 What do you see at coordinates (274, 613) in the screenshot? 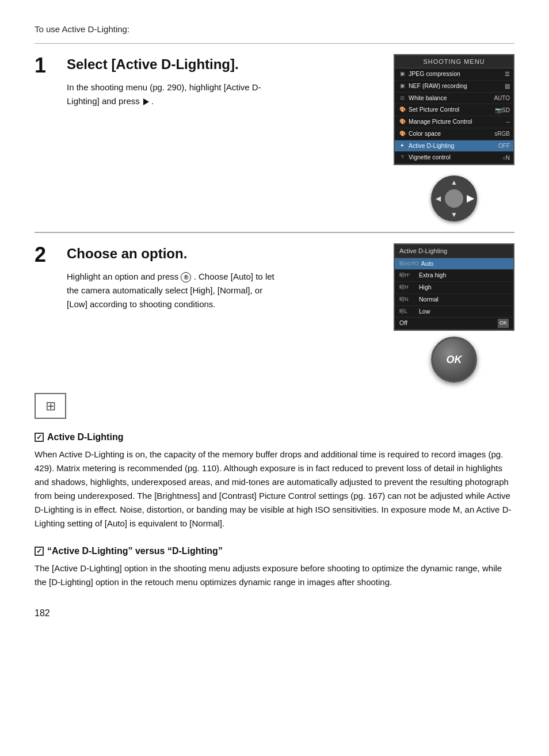
I see `page-number: 182` at bounding box center [274, 613].